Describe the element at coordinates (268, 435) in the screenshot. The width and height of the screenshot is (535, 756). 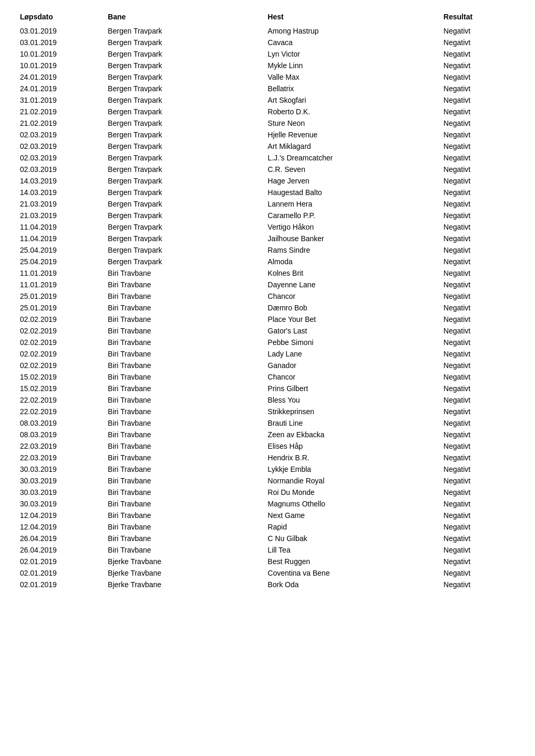
I see `table-row: 08.03.2019Biri TravbaneZeen av EkbackaNe…` at that location.